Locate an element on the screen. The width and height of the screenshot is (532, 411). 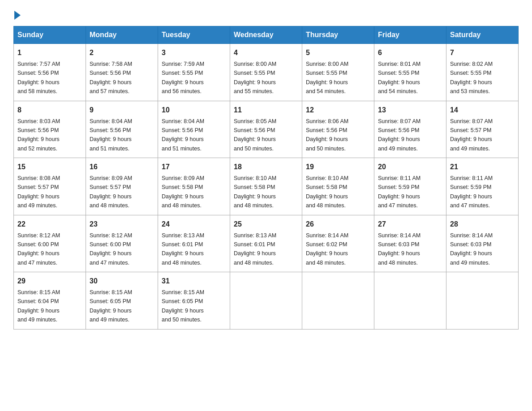
day-number: 2 is located at coordinates (122, 53).